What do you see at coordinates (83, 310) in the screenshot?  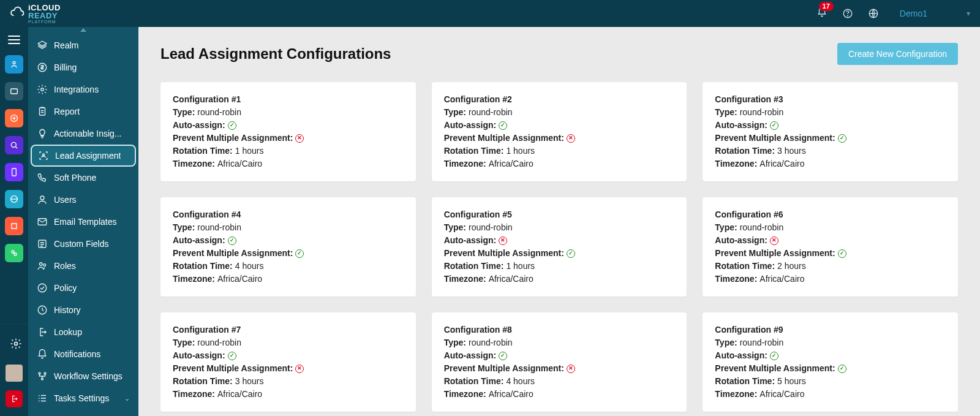 I see `sidebar-item-history: History` at bounding box center [83, 310].